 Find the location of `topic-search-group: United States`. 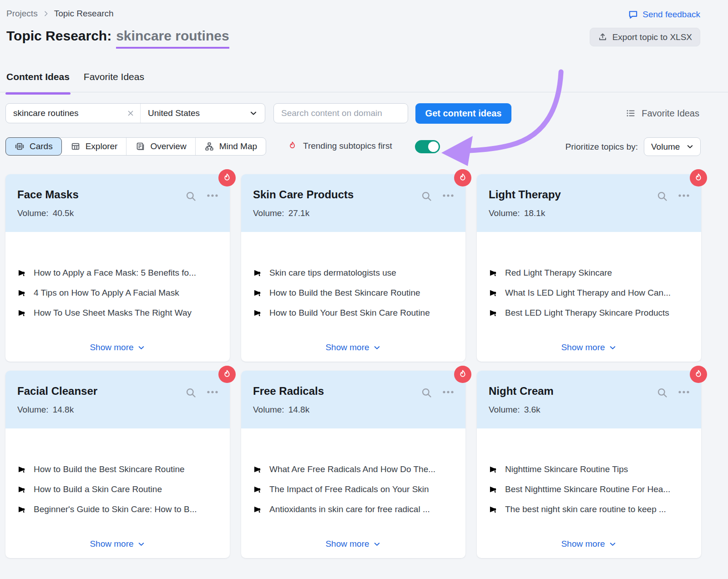

topic-search-group: United States is located at coordinates (136, 113).